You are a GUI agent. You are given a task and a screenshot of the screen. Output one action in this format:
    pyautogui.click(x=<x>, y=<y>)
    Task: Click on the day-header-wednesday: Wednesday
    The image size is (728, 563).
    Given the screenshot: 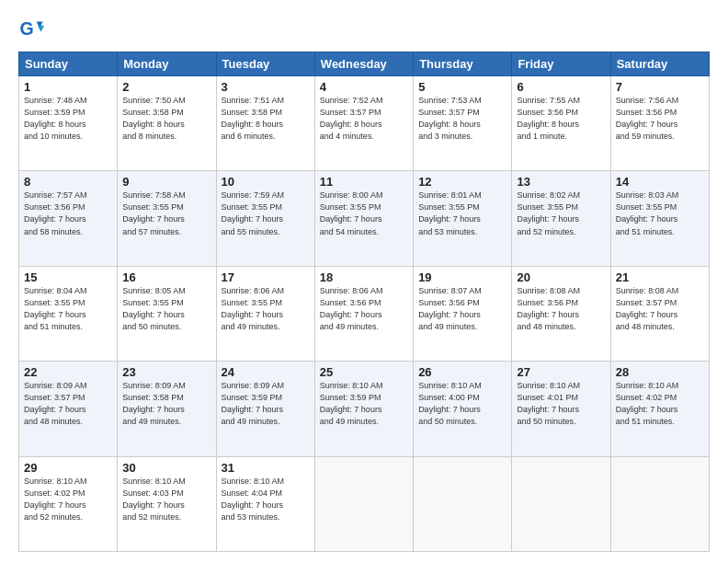 What is the action you would take?
    pyautogui.click(x=364, y=64)
    